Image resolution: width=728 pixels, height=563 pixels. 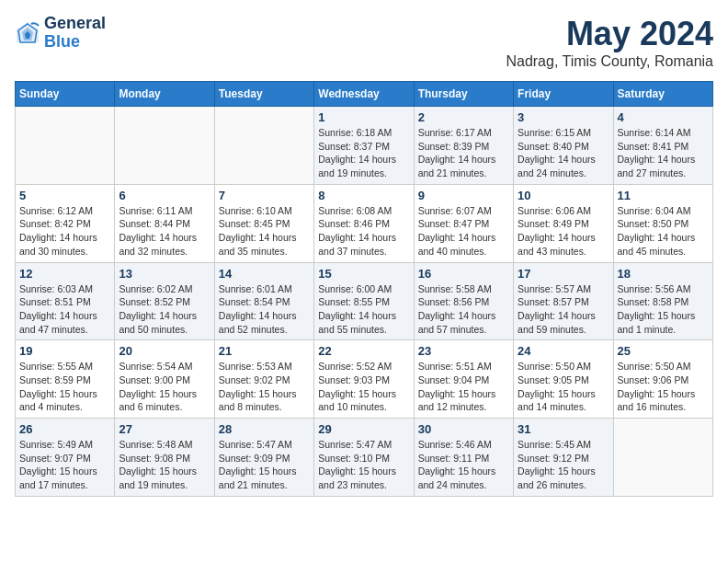 What do you see at coordinates (563, 379) in the screenshot?
I see `calendar-cell: 24Sunrise: 5:50 AM Sunset: 9:05 PM Dayli…` at bounding box center [563, 379].